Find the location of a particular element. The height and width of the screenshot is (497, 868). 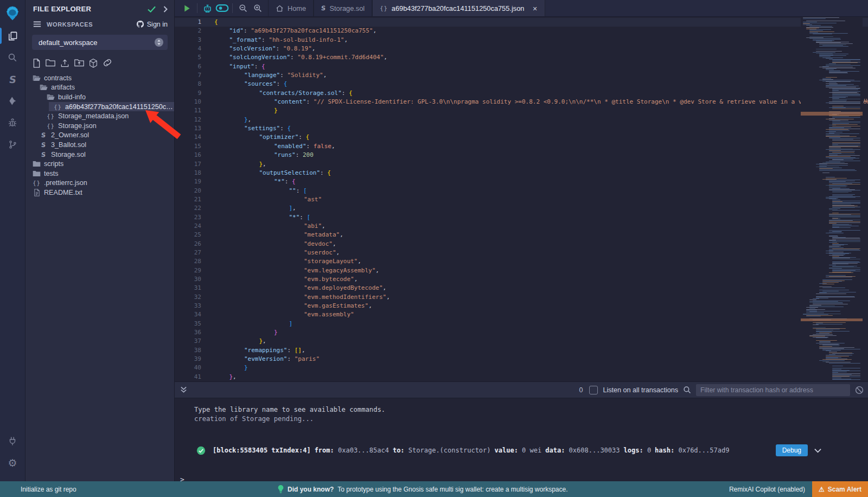

terminal-output: Type the library name to see available c… is located at coordinates (521, 440).